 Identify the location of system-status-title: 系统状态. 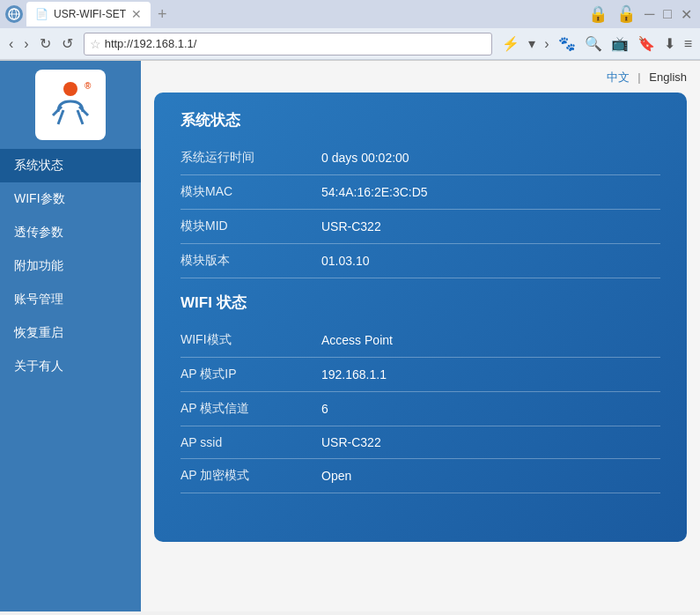
(421, 120).